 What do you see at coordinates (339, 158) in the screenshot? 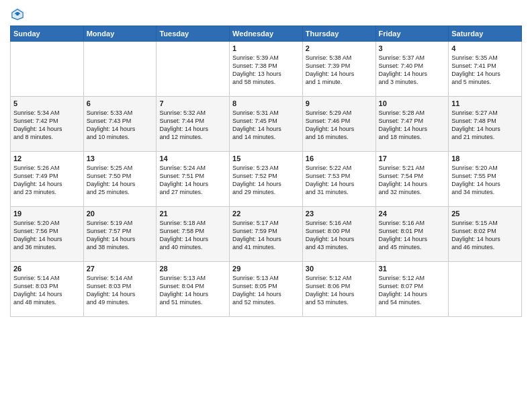
I see `day-number: 16` at bounding box center [339, 158].